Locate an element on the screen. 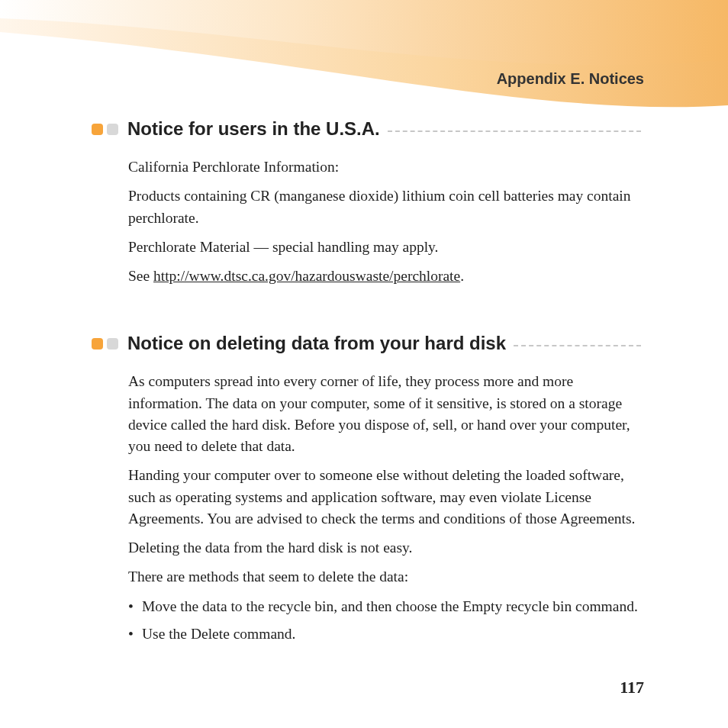  appendix-title: Appendix E. Notices is located at coordinates (571, 79).